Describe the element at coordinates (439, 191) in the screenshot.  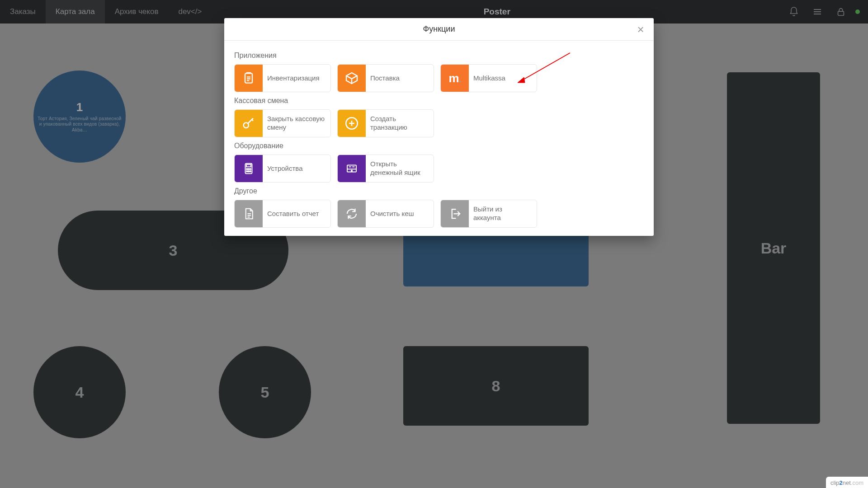
I see `section-other-title: Другое` at that location.